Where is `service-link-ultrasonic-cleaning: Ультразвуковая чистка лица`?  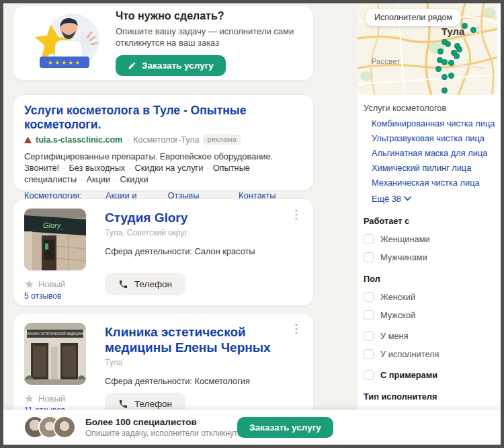 service-link-ultrasonic-cleaning: Ультразвуковая чистка лица is located at coordinates (433, 139).